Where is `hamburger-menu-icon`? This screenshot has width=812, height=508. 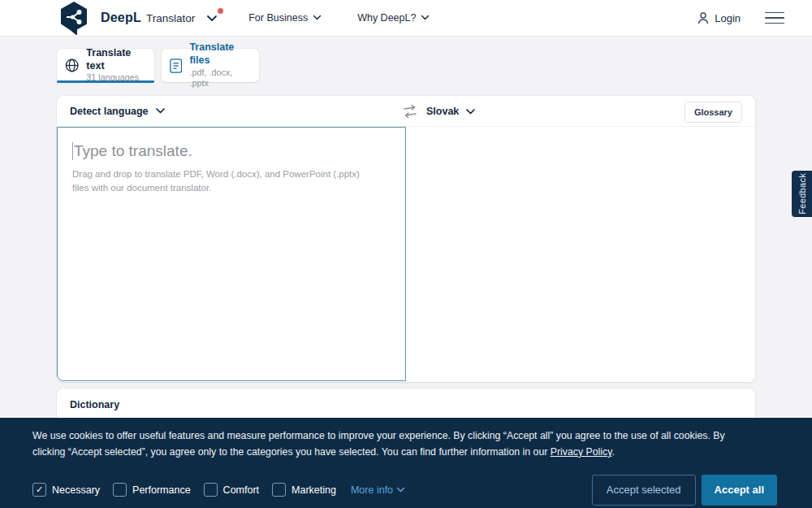 hamburger-menu-icon is located at coordinates (775, 18).